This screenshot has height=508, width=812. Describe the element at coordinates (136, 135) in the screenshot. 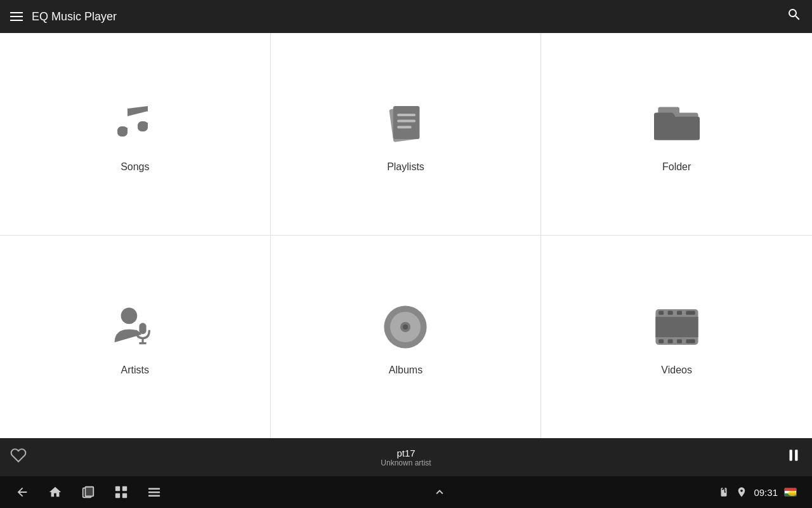

I see `songs-cell: Songs` at that location.